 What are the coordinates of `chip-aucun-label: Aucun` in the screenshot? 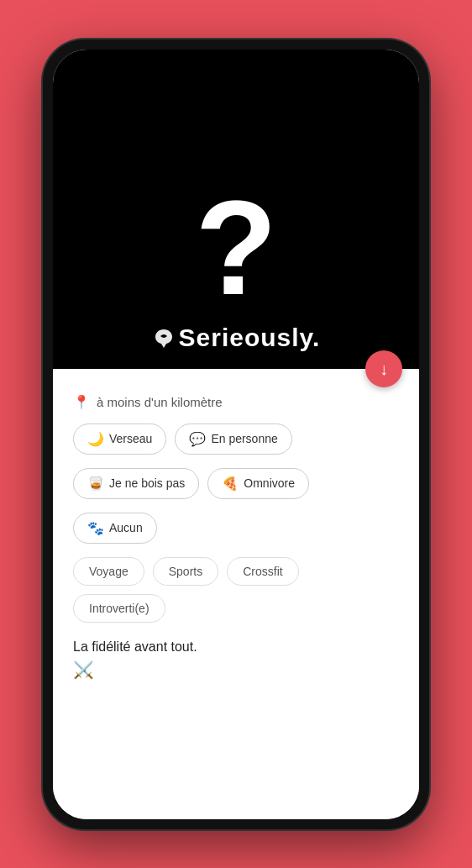 It's located at (126, 528).